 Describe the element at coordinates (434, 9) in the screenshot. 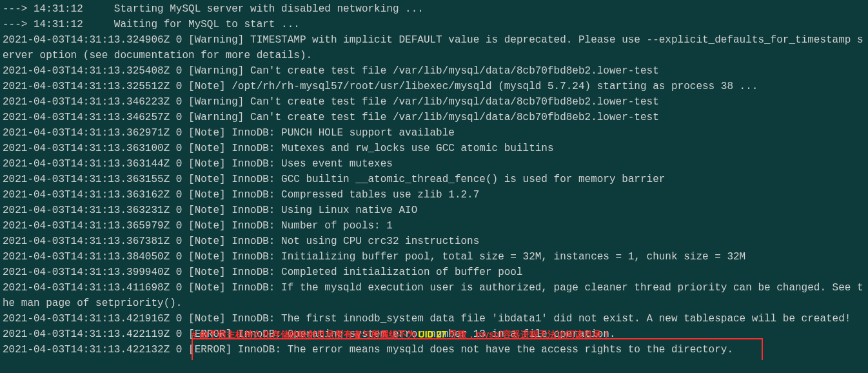

I see `log-line: ---> 14:31:12 Starting MySQL server with…` at that location.